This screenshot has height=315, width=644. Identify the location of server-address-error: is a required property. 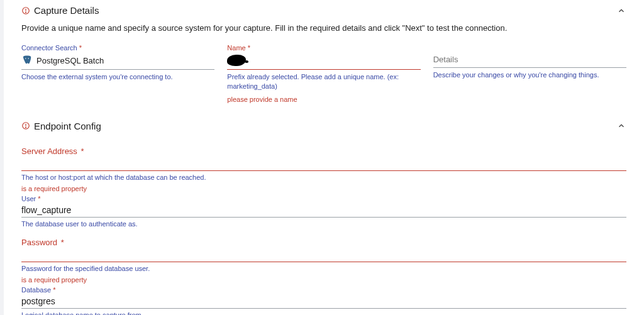
(324, 189).